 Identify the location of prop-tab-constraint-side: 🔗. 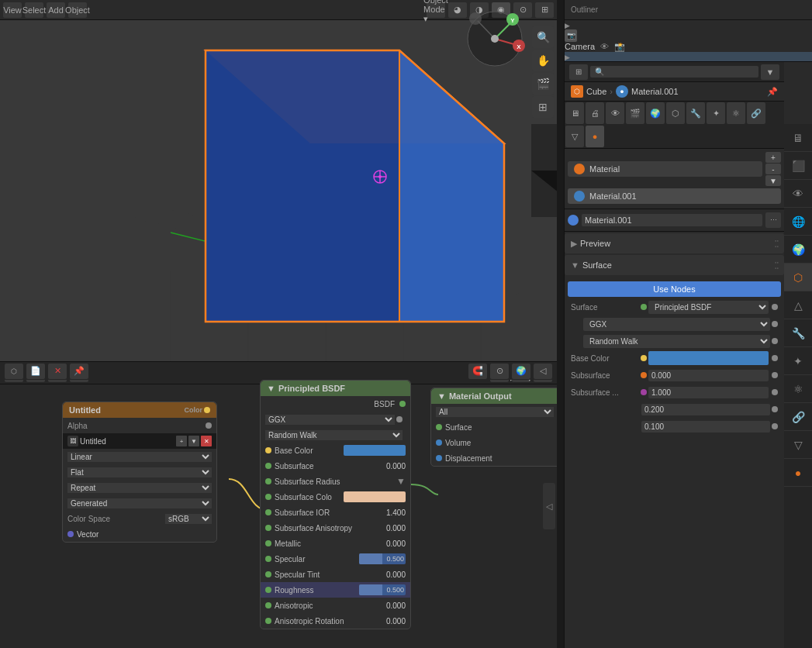
(798, 417).